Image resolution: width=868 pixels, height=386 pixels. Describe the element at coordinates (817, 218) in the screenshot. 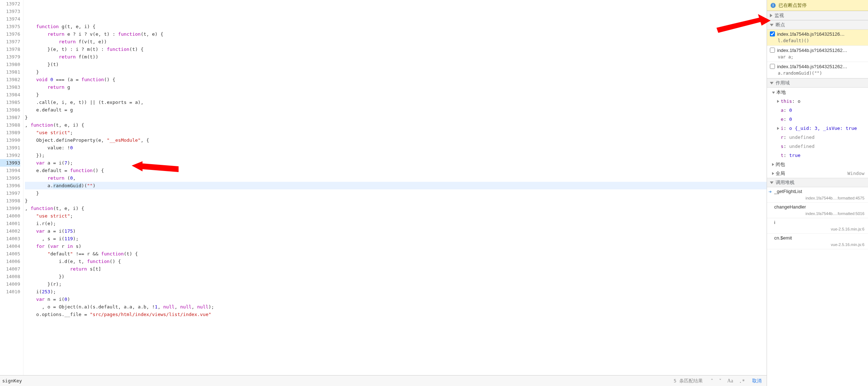

I see `callstack-list: _getFlightList index.1fa7544b.…formatted…` at that location.